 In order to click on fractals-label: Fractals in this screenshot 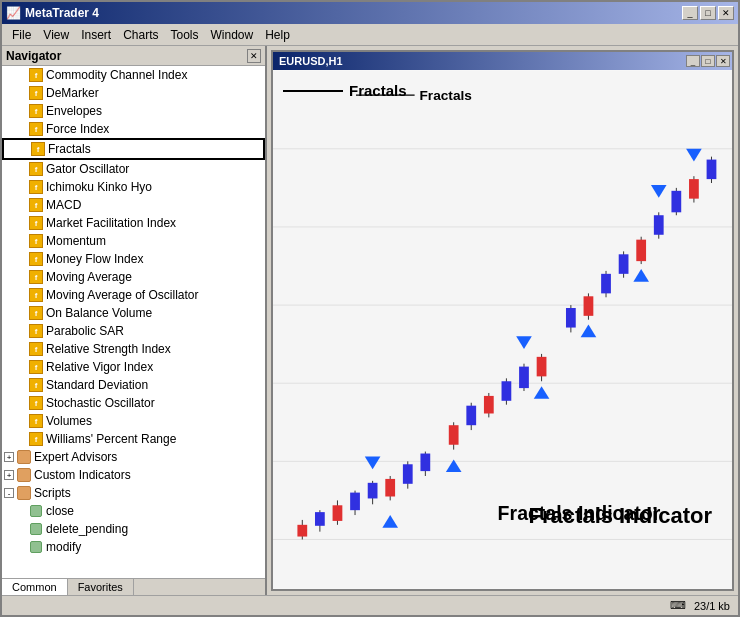, I will do `click(345, 90)`.